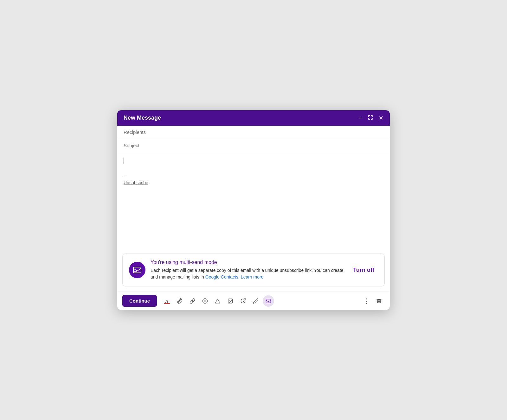  Describe the element at coordinates (366, 301) in the screenshot. I see `more-options-button: ⋮` at that location.